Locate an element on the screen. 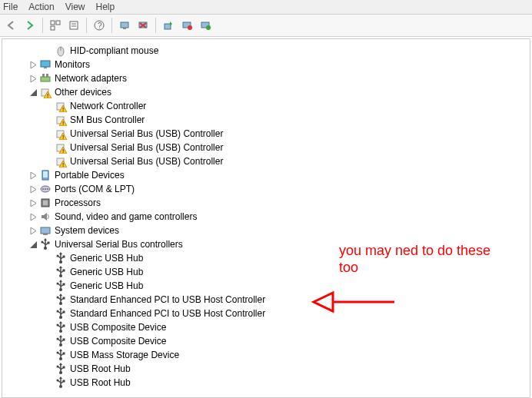 This screenshot has width=532, height=398. portable-icon is located at coordinates (45, 175).